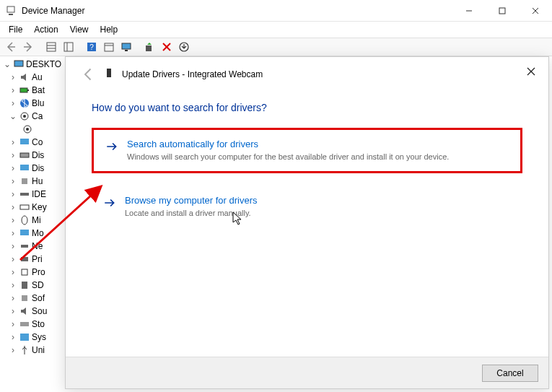 The height and width of the screenshot is (392, 552). What do you see at coordinates (32, 246) in the screenshot?
I see `tree-item-network: ›Ne` at bounding box center [32, 246].